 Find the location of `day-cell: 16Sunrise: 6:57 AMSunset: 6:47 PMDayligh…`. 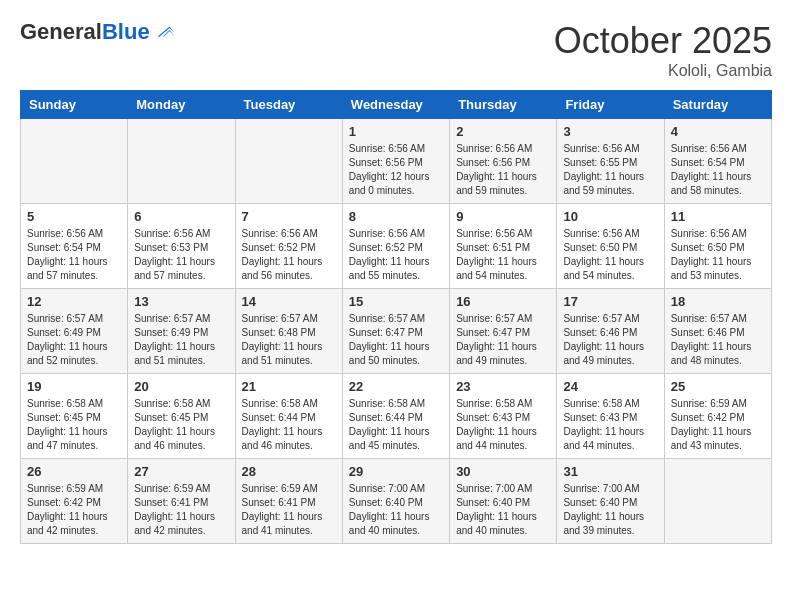

day-cell: 16Sunrise: 6:57 AMSunset: 6:47 PMDayligh… is located at coordinates (504, 332).